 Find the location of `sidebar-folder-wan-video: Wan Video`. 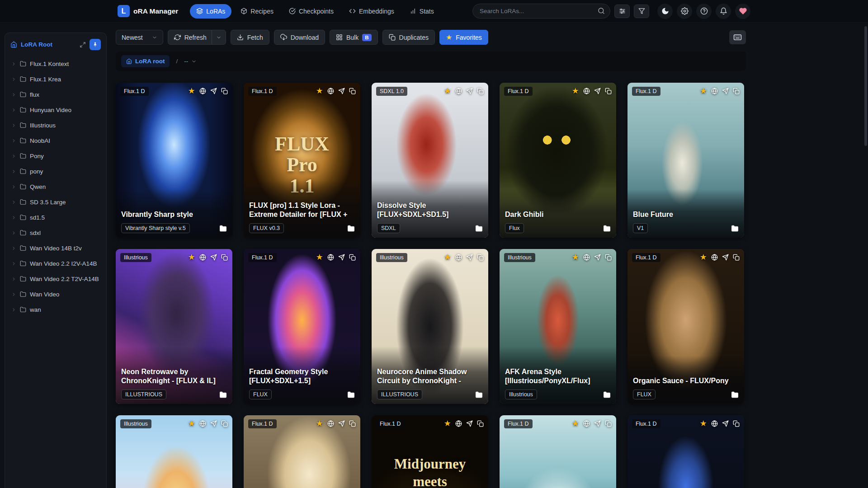

sidebar-folder-wan-video: Wan Video is located at coordinates (56, 294).